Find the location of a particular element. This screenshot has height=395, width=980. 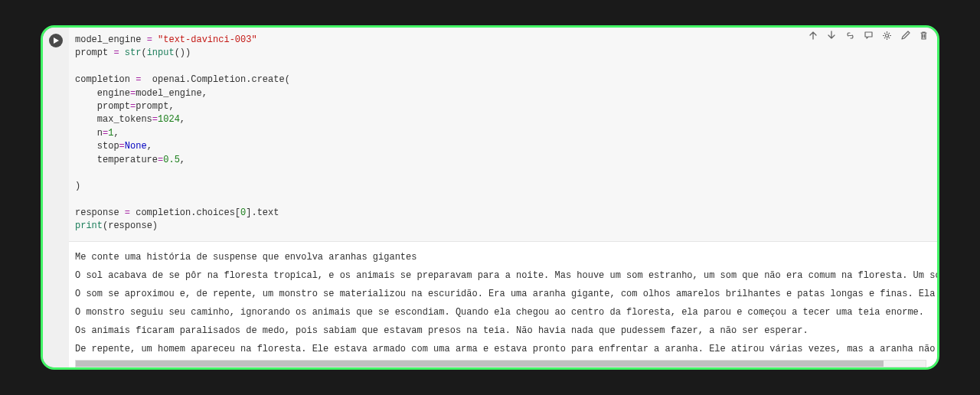

code-token: str is located at coordinates (133, 53).